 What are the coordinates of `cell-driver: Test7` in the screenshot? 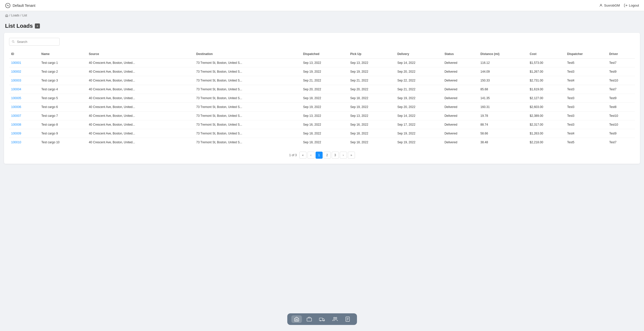 It's located at (621, 63).